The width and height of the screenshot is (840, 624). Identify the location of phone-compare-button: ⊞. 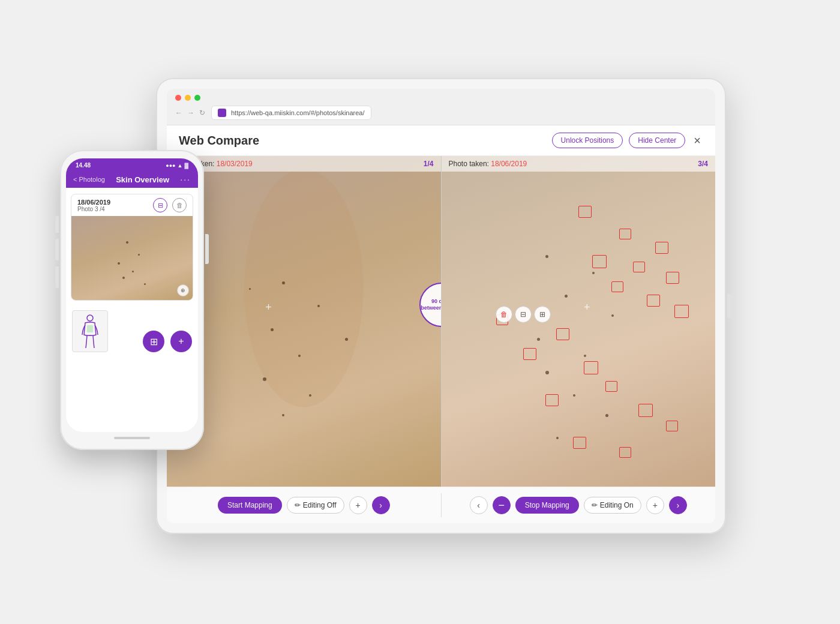
(154, 341).